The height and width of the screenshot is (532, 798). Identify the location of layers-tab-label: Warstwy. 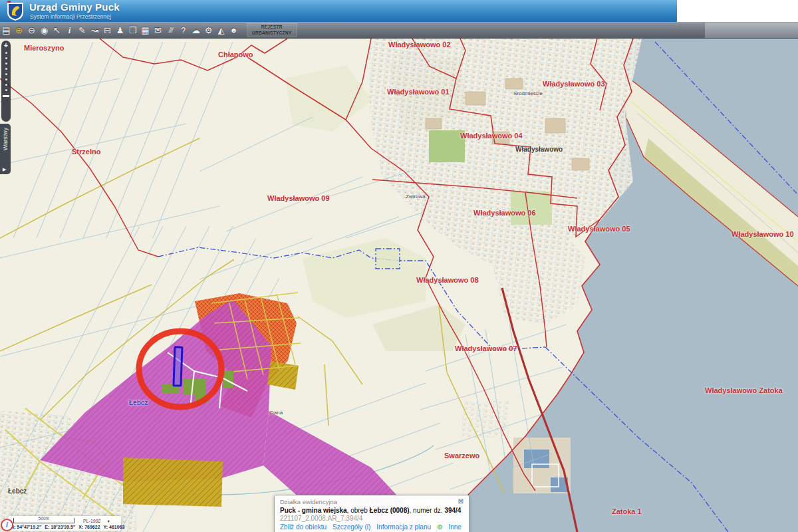
(5, 139).